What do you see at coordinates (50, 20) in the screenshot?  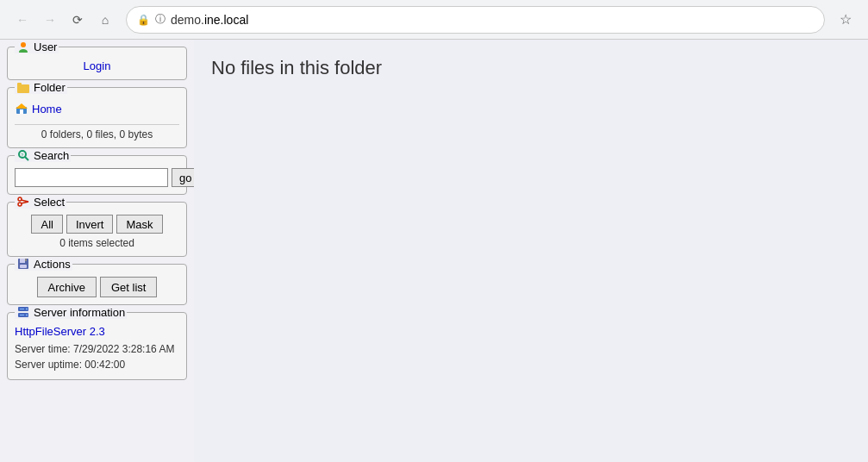 I see `forward-button: →` at bounding box center [50, 20].